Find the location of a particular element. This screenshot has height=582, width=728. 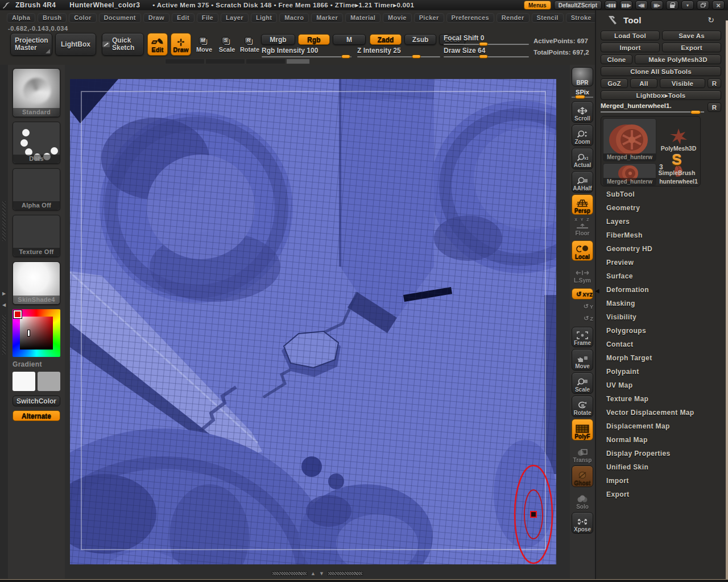

canvas-zoom-strip is located at coordinates (238, 61).